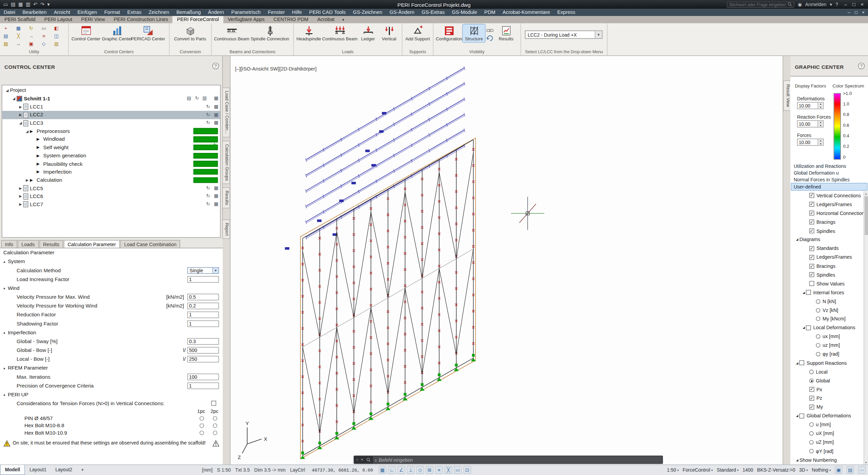 The width and height of the screenshot is (868, 475). I want to click on param-section-header: ▲RFEM Parameter, so click(111, 368).